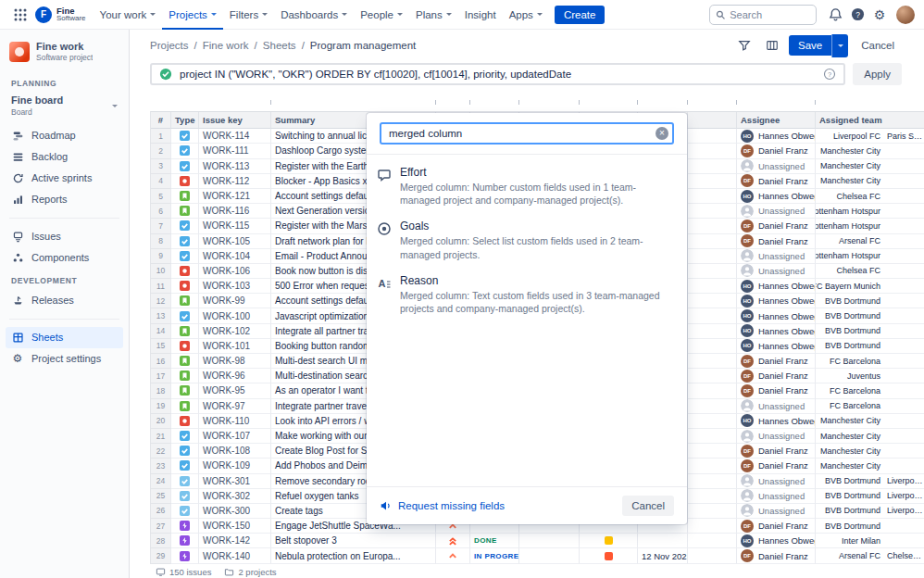 This screenshot has height=578, width=924. Describe the element at coordinates (443, 506) in the screenshot. I see `request-missing-fields-link: Request missing fields` at that location.